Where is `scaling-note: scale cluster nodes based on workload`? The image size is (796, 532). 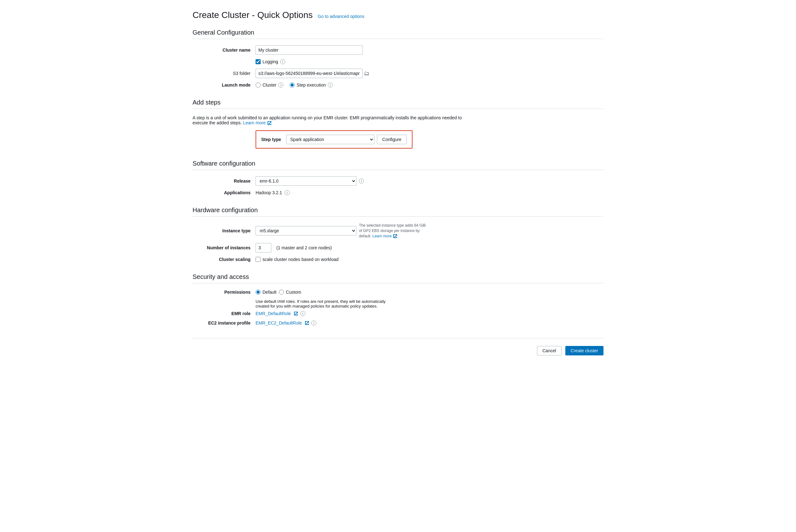 scaling-note: scale cluster nodes based on workload is located at coordinates (301, 259).